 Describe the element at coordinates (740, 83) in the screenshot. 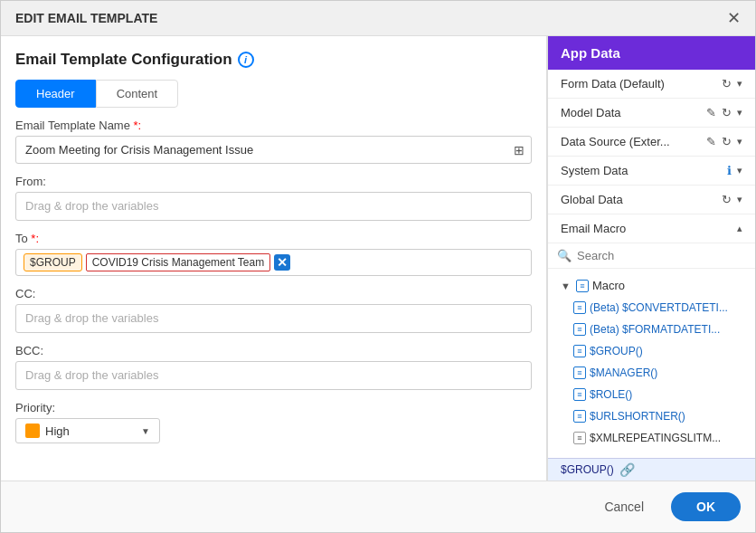

I see `form-data-chevron-icon: ▾` at that location.